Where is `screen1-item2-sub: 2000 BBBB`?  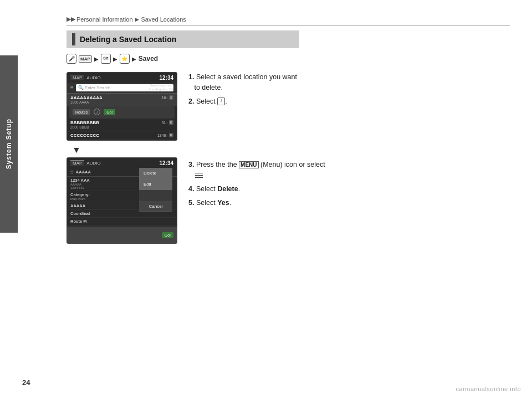 screen1-item2-sub: 2000 BBBB is located at coordinates (85, 127).